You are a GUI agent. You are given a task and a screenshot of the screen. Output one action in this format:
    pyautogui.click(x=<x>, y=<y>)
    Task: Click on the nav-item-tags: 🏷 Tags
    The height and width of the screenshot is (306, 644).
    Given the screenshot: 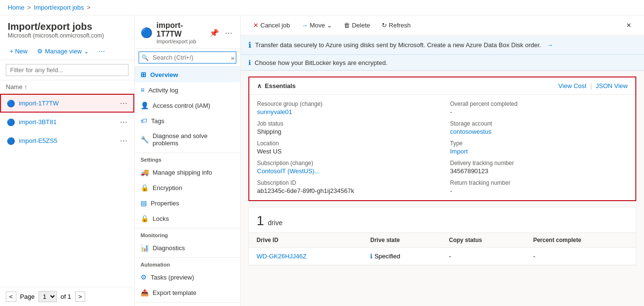 What is the action you would take?
    pyautogui.click(x=188, y=121)
    